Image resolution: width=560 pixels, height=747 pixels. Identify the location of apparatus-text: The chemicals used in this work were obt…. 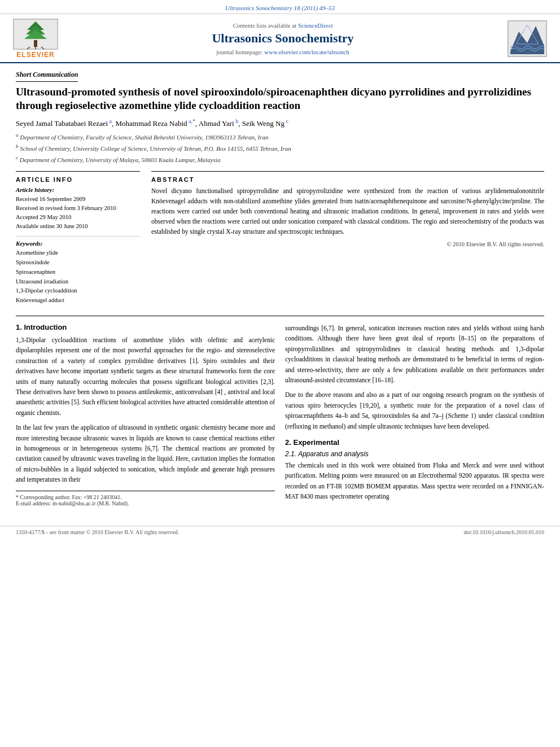
(414, 481).